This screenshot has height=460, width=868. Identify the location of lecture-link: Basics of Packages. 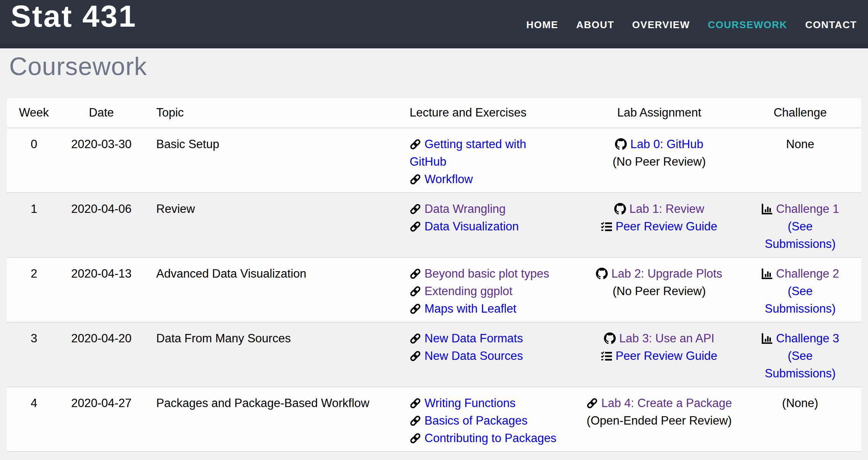
(476, 420).